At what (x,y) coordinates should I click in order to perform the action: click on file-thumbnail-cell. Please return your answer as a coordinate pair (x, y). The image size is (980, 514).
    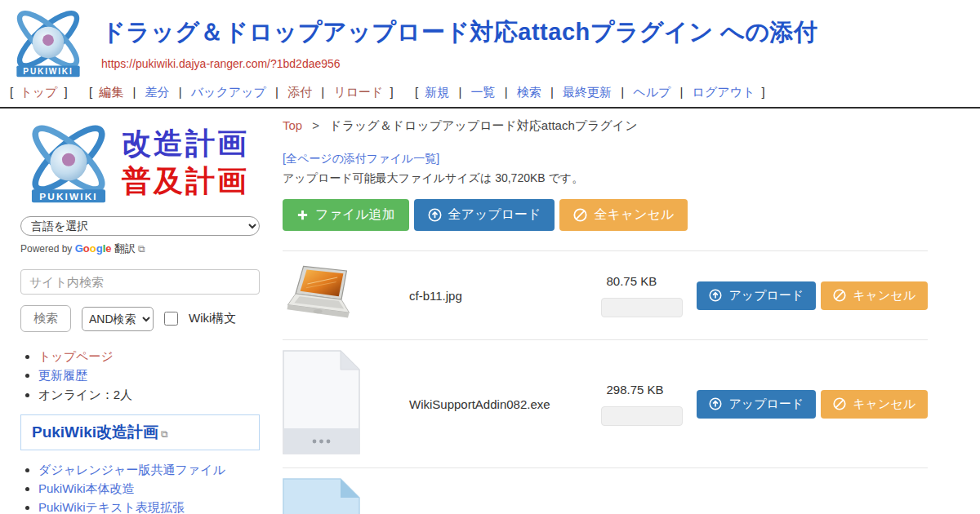
    Looking at the image, I should click on (346, 295).